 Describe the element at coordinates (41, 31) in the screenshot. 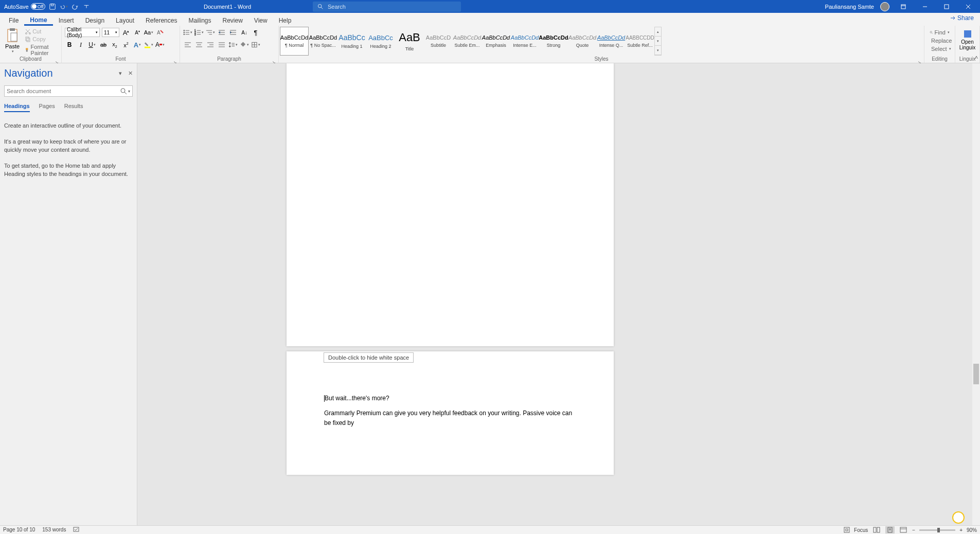

I see `cut-button: Cut` at that location.